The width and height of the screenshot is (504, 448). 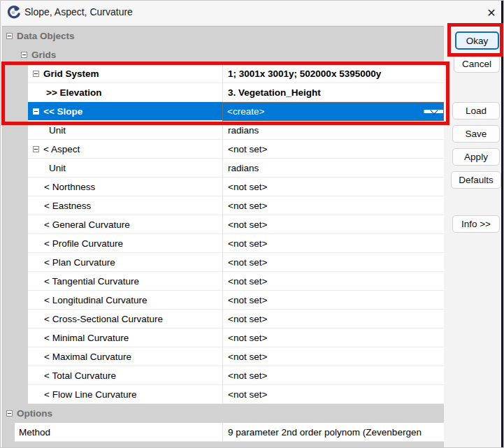 I want to click on param-row-slope-unit: Unit radians, so click(x=224, y=130).